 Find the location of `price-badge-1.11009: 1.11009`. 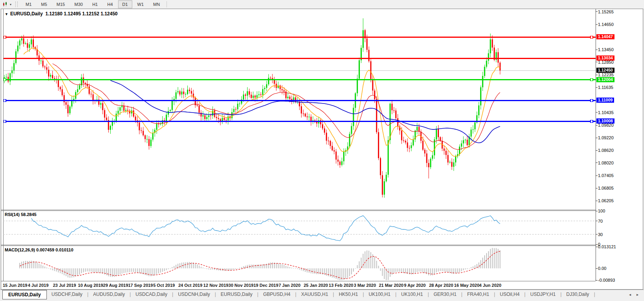

price-badge-1.11009: 1.11009 is located at coordinates (605, 100).